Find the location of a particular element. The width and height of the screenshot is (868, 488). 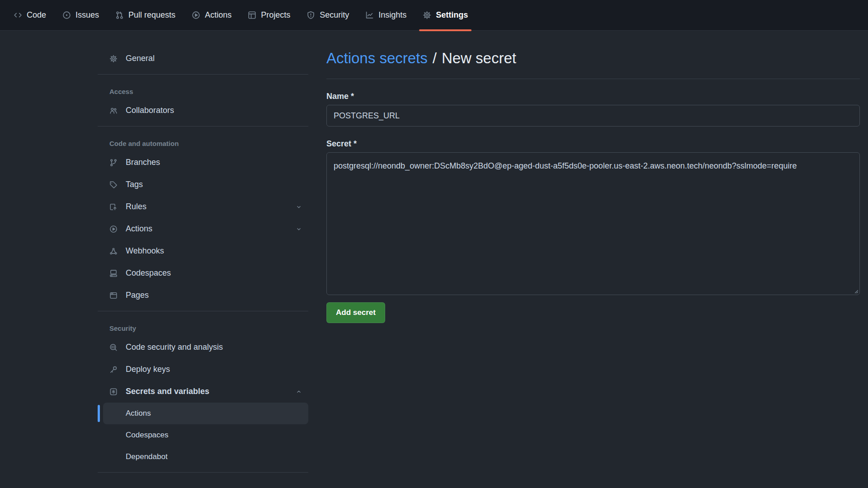

git-branch-icon is located at coordinates (113, 163).